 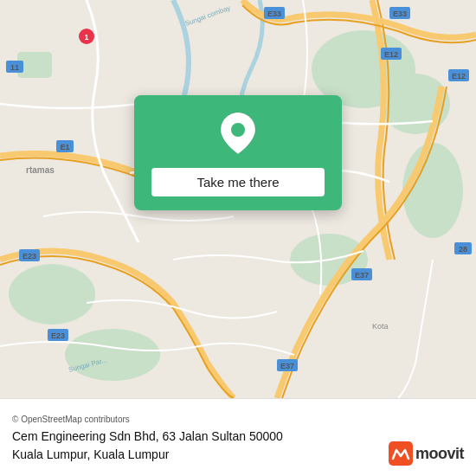 What do you see at coordinates (463, 249) in the screenshot?
I see `svg-text: 28` at bounding box center [463, 249].